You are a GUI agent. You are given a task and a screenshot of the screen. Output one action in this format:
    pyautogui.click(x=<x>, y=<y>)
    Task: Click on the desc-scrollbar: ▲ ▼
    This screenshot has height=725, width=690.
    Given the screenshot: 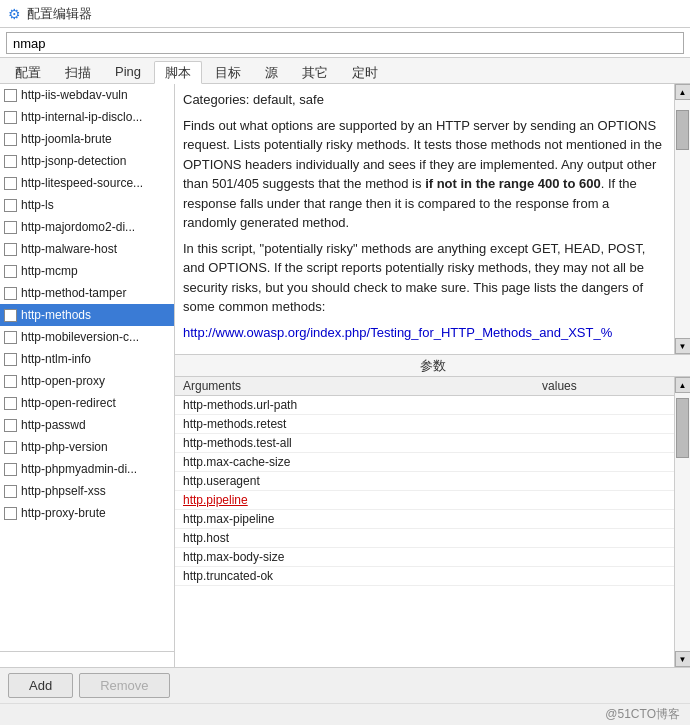 What is the action you would take?
    pyautogui.click(x=682, y=219)
    